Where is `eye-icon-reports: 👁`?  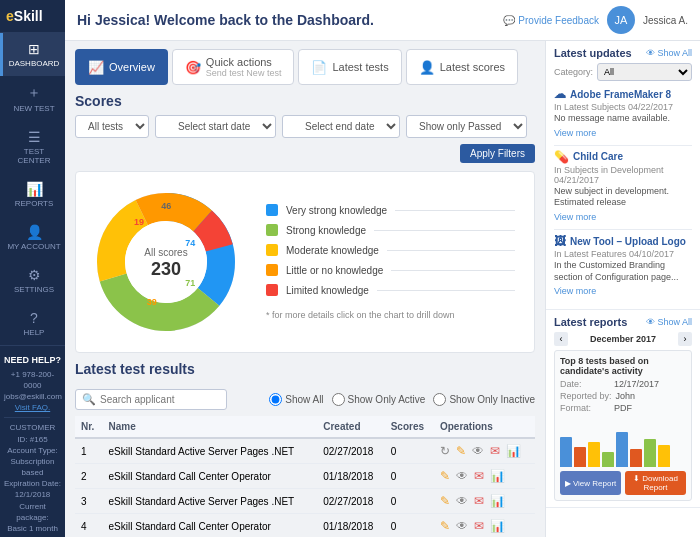 eye-icon-reports: 👁 is located at coordinates (650, 322).